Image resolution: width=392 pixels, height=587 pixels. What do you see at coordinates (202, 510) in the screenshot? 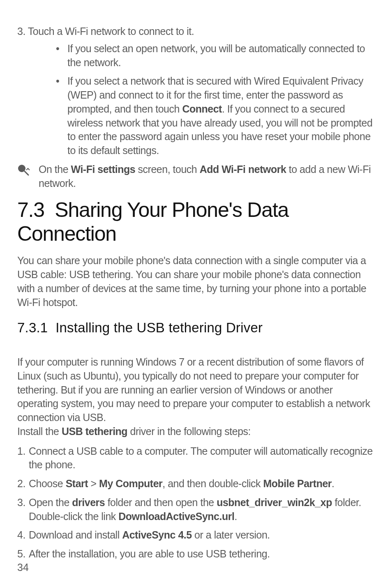
I see `step-text: Open the drivers folder and then open th…` at bounding box center [202, 510].